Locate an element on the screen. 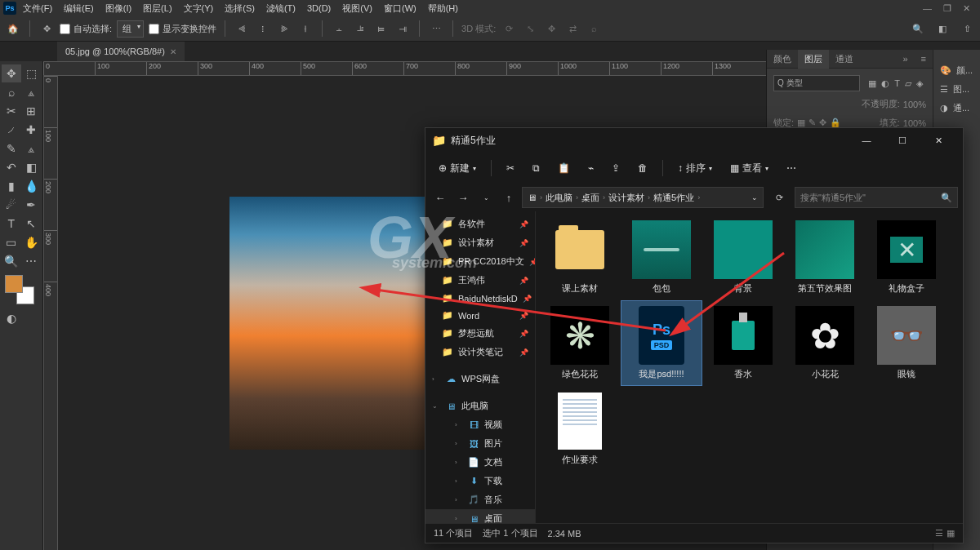 The image size is (980, 550). align-right-icon: ⫸ is located at coordinates (284, 29).